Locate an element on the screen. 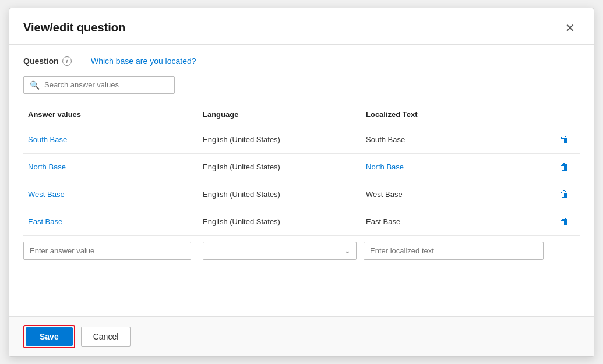  col-header-localized: Localized Text is located at coordinates (456, 114).